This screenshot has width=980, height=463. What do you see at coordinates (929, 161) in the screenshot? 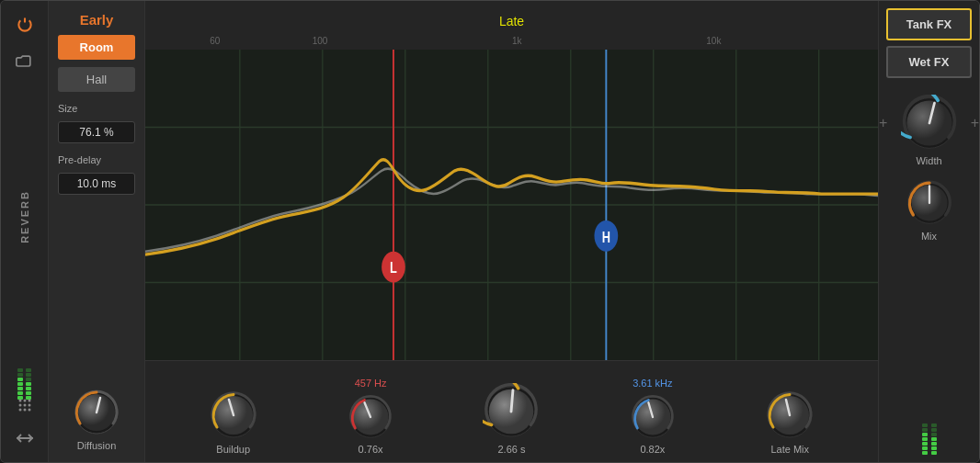
I see `width-label: Width` at bounding box center [929, 161].